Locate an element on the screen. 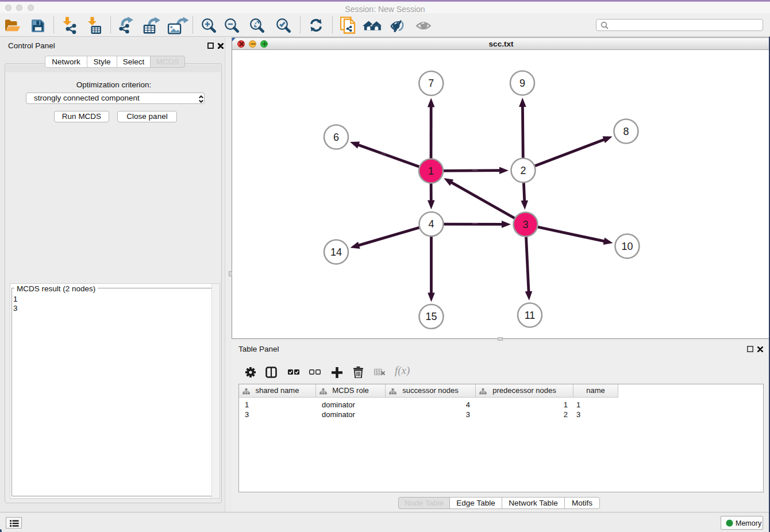 Image resolution: width=770 pixels, height=532 pixels. svg-text: 1 is located at coordinates (431, 171).